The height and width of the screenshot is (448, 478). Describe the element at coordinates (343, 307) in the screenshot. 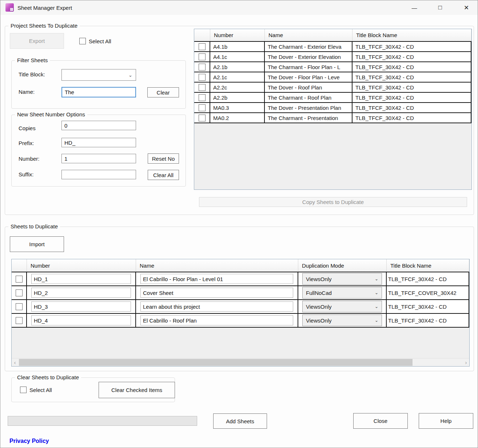

I see `row-mode-cell: ViewsOnly⌄` at that location.